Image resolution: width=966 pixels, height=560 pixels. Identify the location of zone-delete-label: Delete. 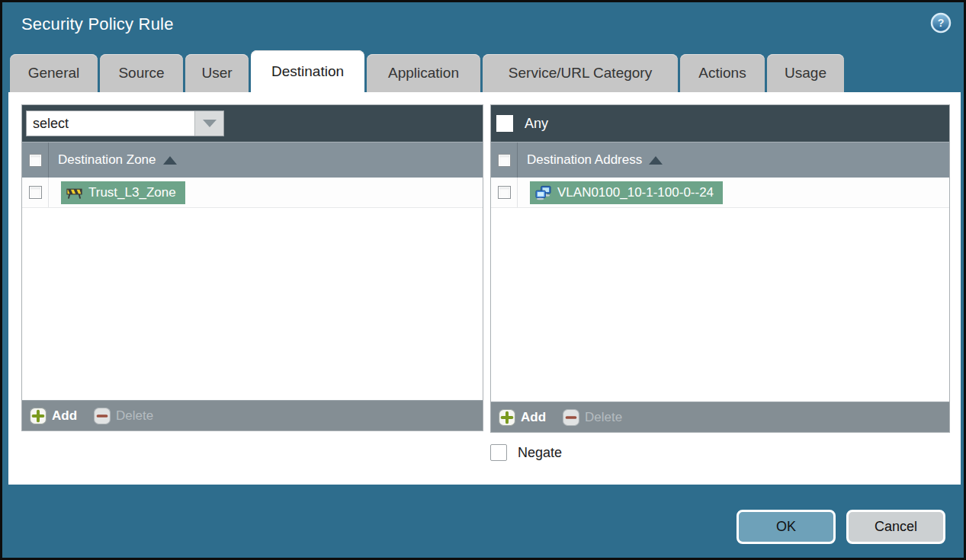
(134, 416).